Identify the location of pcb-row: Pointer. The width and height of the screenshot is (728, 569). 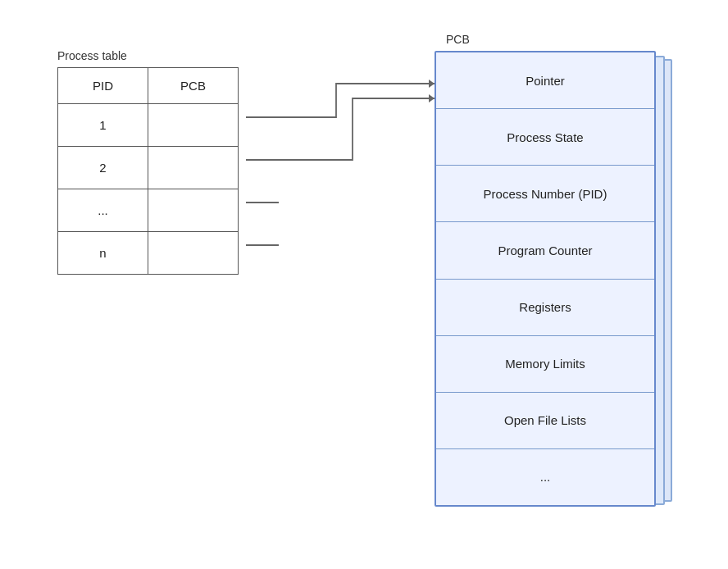
(545, 80).